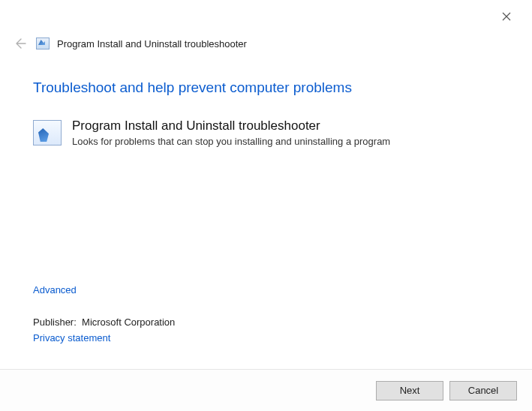 This screenshot has height=411, width=532. What do you see at coordinates (72, 338) in the screenshot?
I see `privacy-link: Privacy statement` at bounding box center [72, 338].